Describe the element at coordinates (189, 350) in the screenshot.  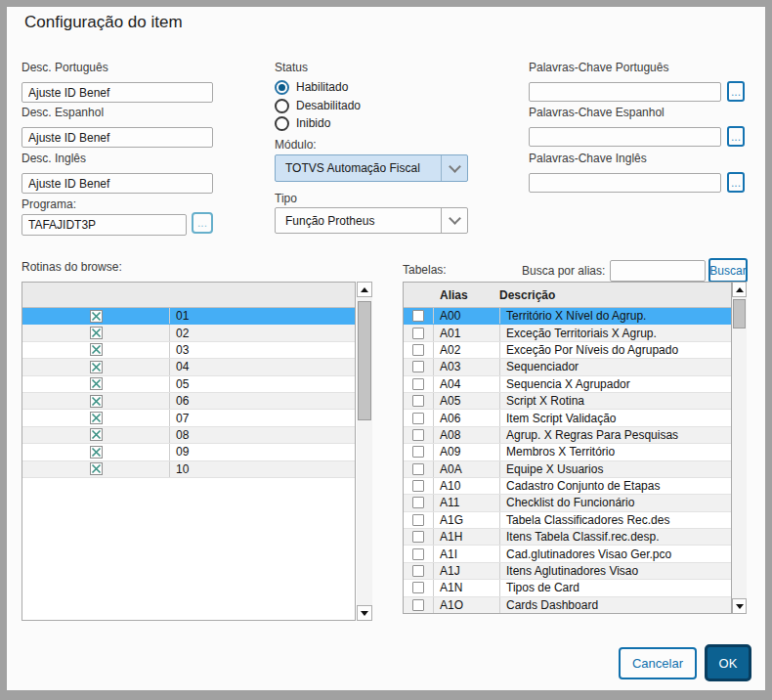
I see `rotina-row: 03` at that location.